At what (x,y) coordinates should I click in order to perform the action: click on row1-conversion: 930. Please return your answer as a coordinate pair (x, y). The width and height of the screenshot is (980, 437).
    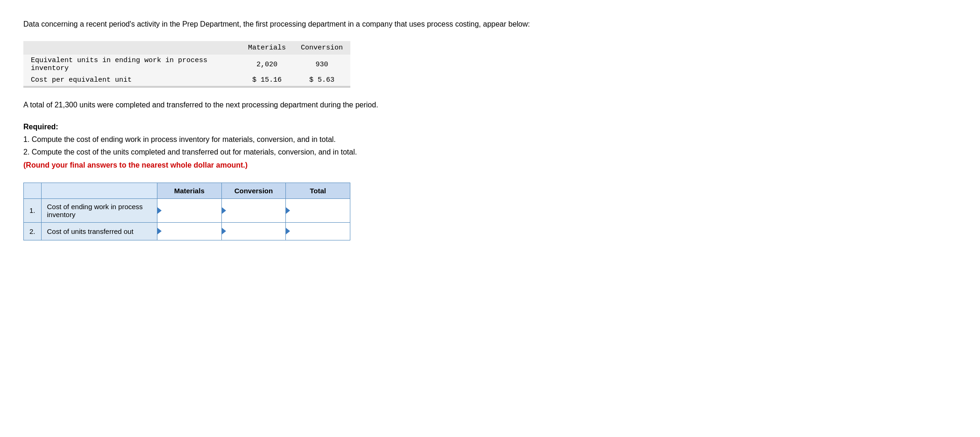
    Looking at the image, I should click on (322, 64).